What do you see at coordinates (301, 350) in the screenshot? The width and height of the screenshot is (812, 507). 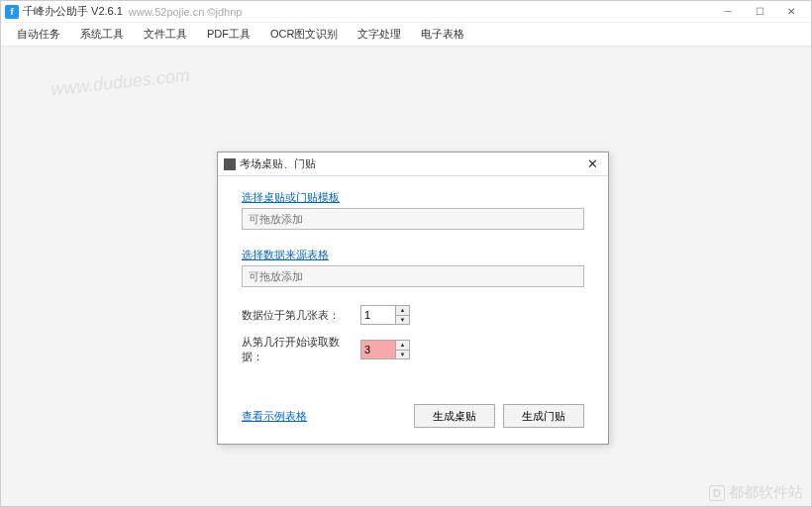 I see `start-row-label: 从第几行开始读取数据：` at bounding box center [301, 350].